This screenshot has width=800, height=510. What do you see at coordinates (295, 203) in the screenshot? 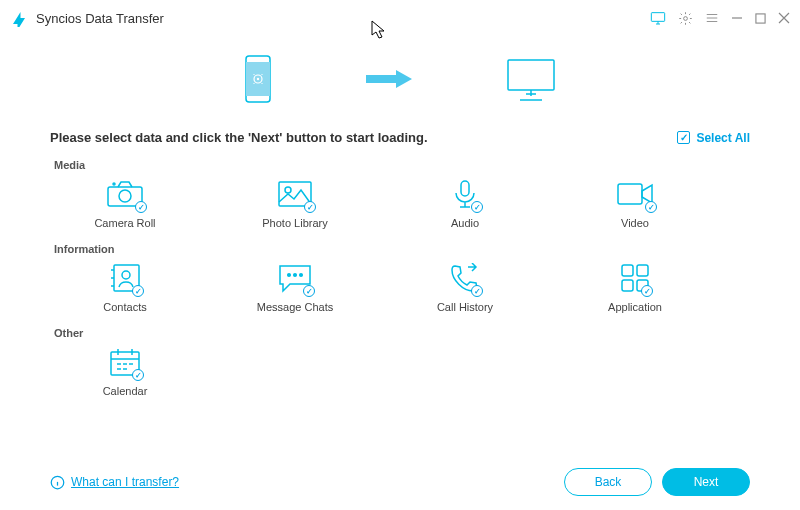
I see `item-photo-library: Photo Library` at bounding box center [295, 203].